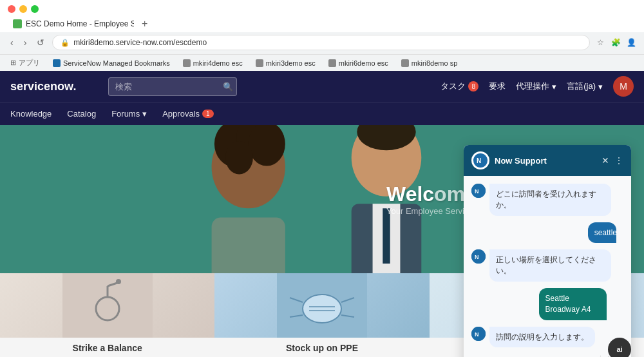 The width and height of the screenshot is (644, 357). What do you see at coordinates (218, 63) in the screenshot?
I see `bookmark-label-2: mkiri4demo esc` at bounding box center [218, 63].